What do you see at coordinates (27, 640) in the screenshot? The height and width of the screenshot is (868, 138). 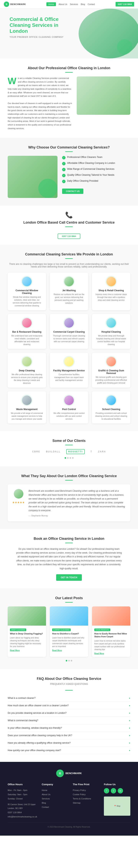 I see `blog-body-1: DEEP CLEANING What is Deep Cleaning Fogg…` at bounding box center [27, 640].